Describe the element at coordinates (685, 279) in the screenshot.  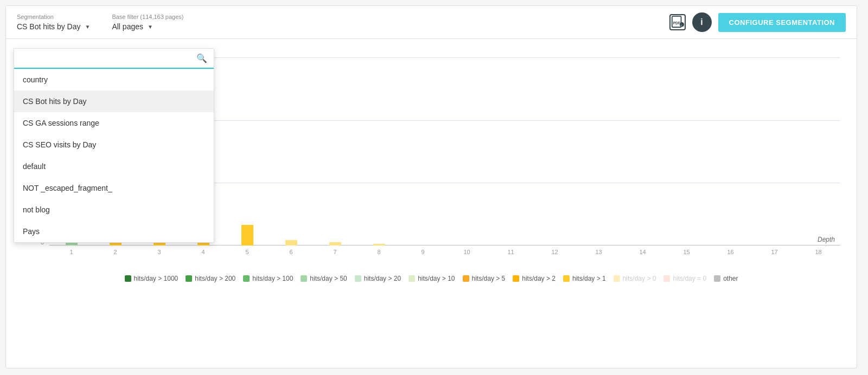
I see `legend-item-hits-day---0: hits/day = 0` at that location.